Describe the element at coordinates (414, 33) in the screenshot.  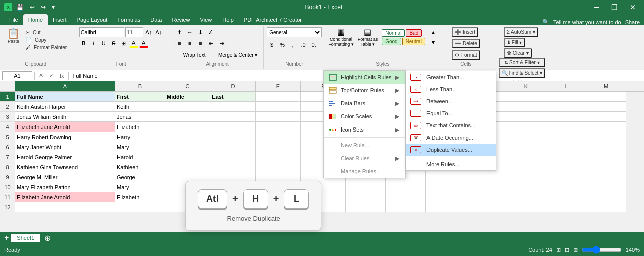
I see `style-bad: Bad` at that location.